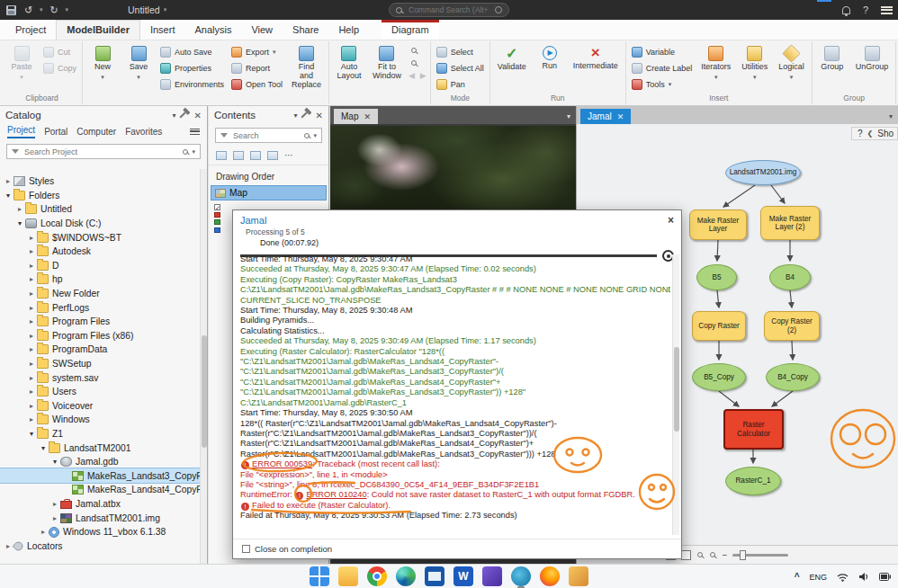 This screenshot has width=898, height=588. What do you see at coordinates (743, 556) in the screenshot?
I see `zoom-slider-thumb` at bounding box center [743, 556].